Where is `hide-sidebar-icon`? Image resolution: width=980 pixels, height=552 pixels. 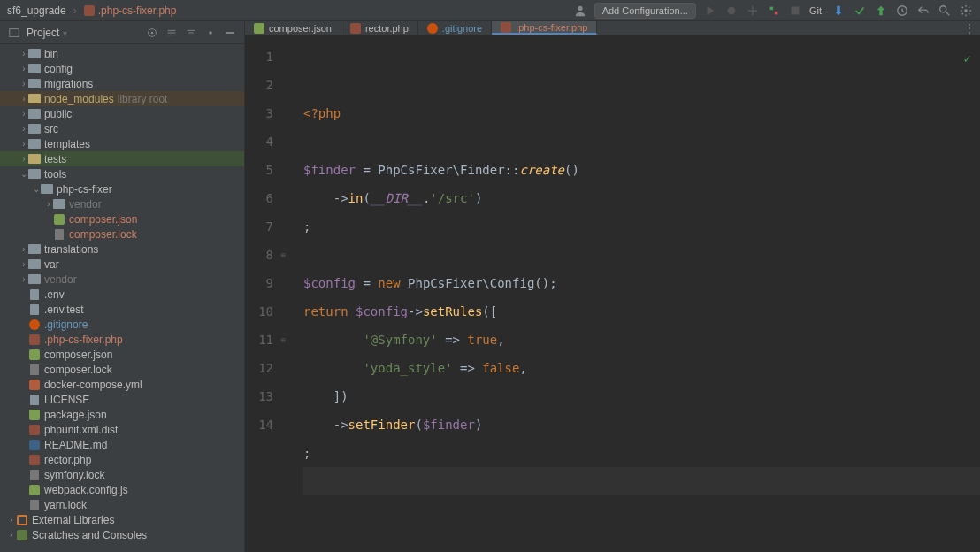 hide-sidebar-icon is located at coordinates (230, 33).